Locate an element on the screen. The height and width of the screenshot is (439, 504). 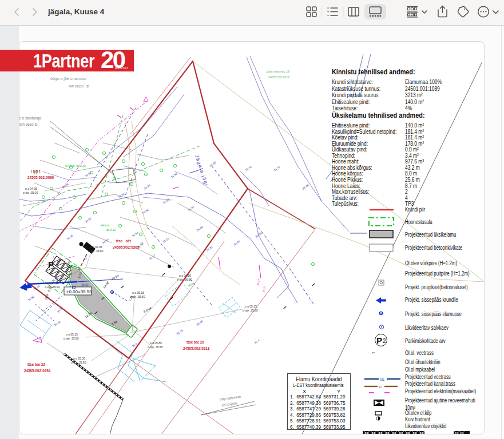
svg-text: 24505 002 0116 is located at coordinates (279, 77).